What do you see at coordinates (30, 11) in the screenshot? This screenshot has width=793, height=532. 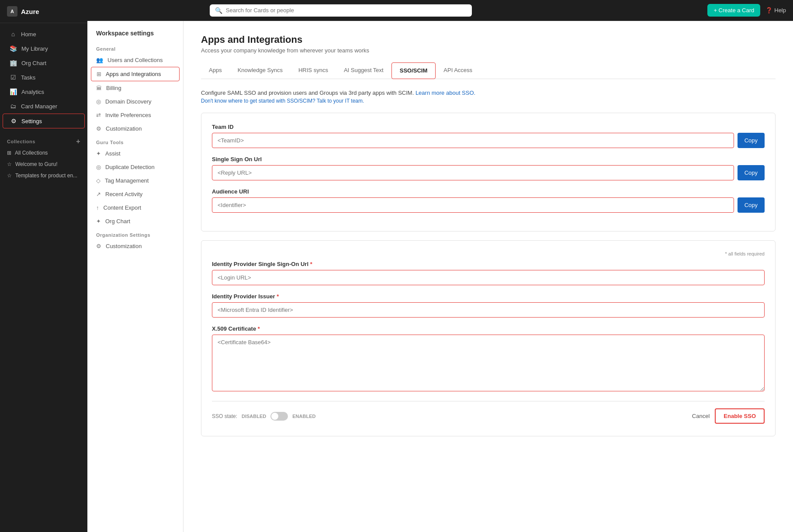 I see `app-name: Azure` at bounding box center [30, 11].